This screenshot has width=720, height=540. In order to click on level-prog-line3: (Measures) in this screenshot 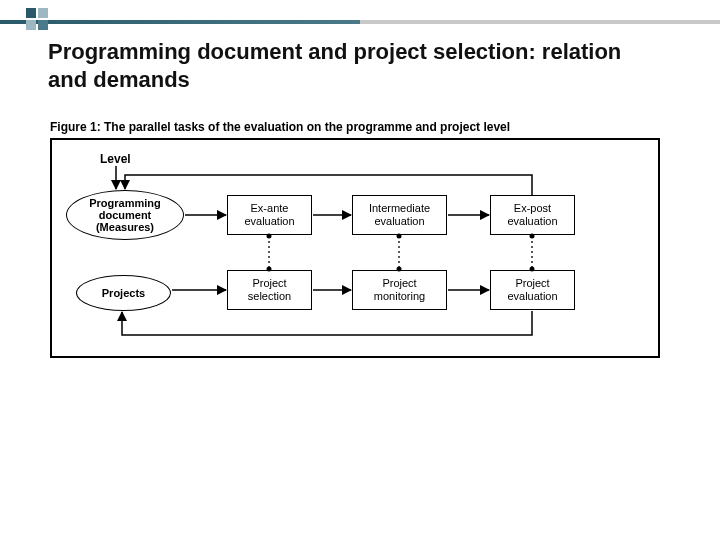, I will do `click(125, 227)`.